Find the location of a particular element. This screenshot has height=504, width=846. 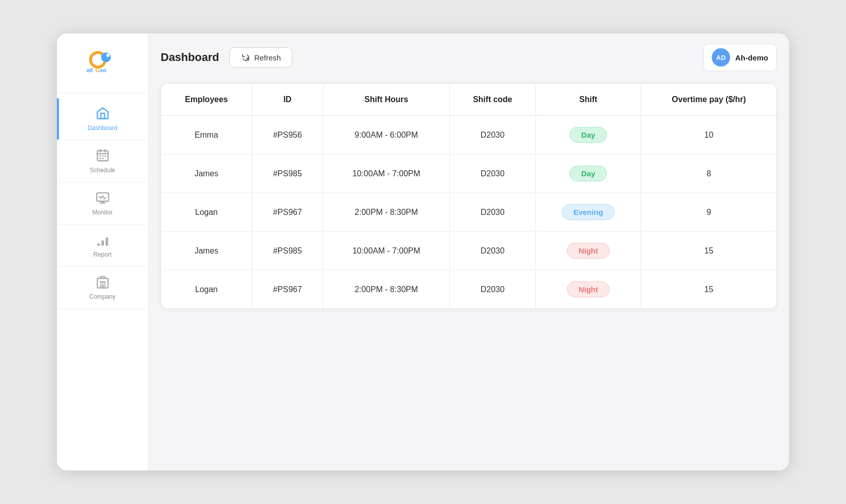

nav-menu: Dashboard Schedule is located at coordinates (103, 201).